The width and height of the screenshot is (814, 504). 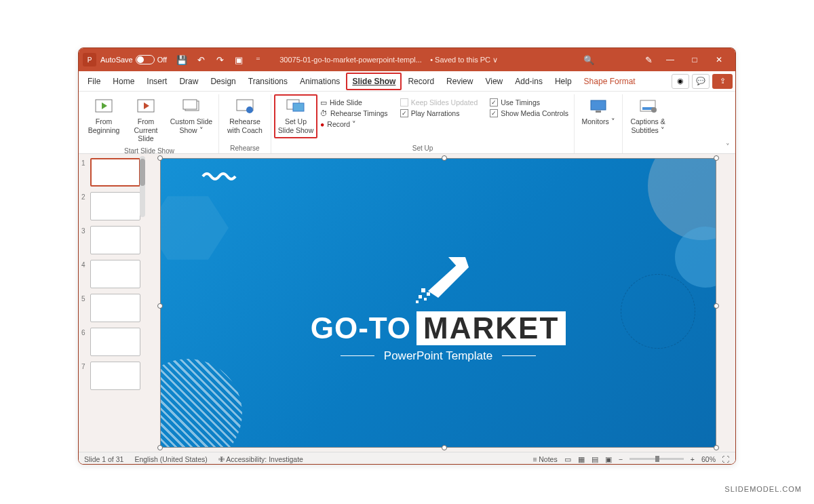 I want to click on thumbnail-4: 4, so click(x=114, y=274).